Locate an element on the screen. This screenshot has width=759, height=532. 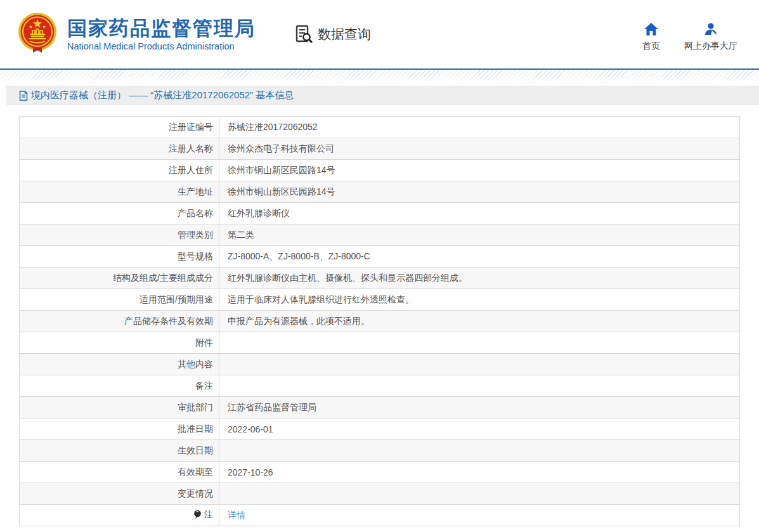
nav-item-home: 首页 is located at coordinates (651, 37).